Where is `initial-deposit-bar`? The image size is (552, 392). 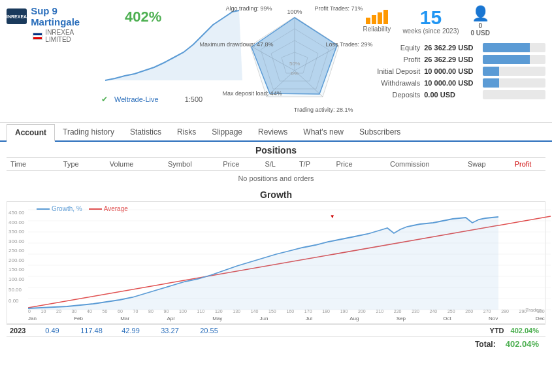
initial-deposit-bar is located at coordinates (491, 71).